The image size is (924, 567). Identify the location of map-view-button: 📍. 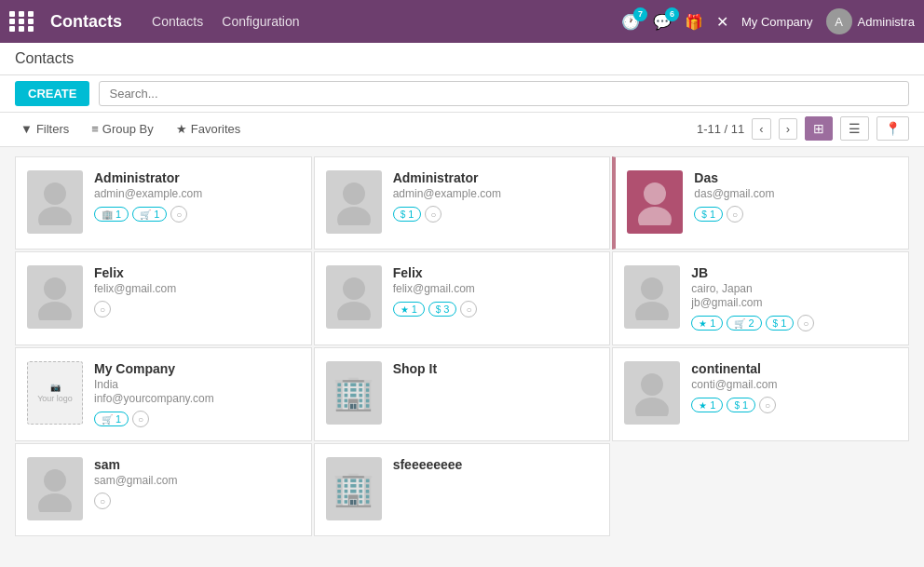
(892, 128).